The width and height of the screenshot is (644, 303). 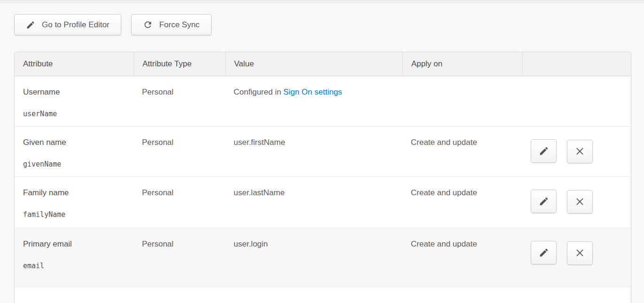 What do you see at coordinates (74, 215) in the screenshot?
I see `attribute-variable: familyName` at bounding box center [74, 215].